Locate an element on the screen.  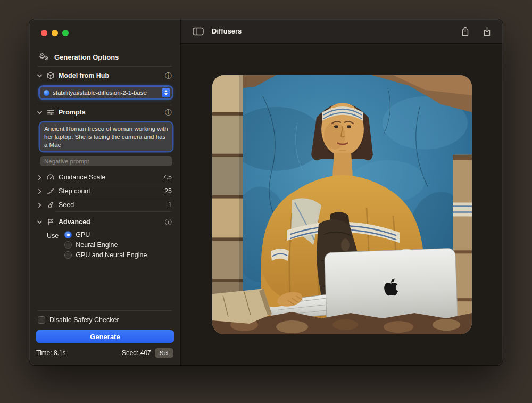
share-icon is located at coordinates (465, 31).